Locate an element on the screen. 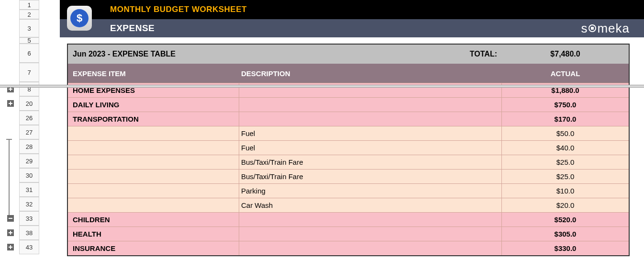 This screenshot has height=261, width=644. cell-expense-item: DAILY LIVING is located at coordinates (154, 104).